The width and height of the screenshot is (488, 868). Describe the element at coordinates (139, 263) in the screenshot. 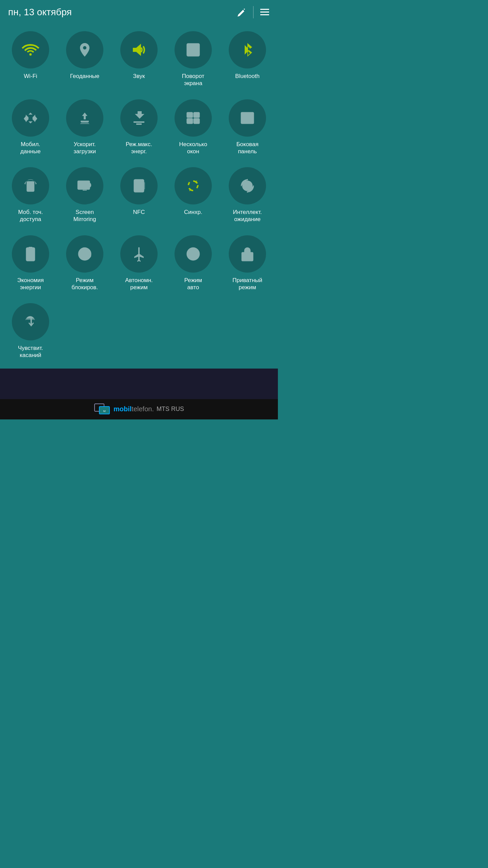

I see `airplane-toggle: Автономн.режим` at that location.